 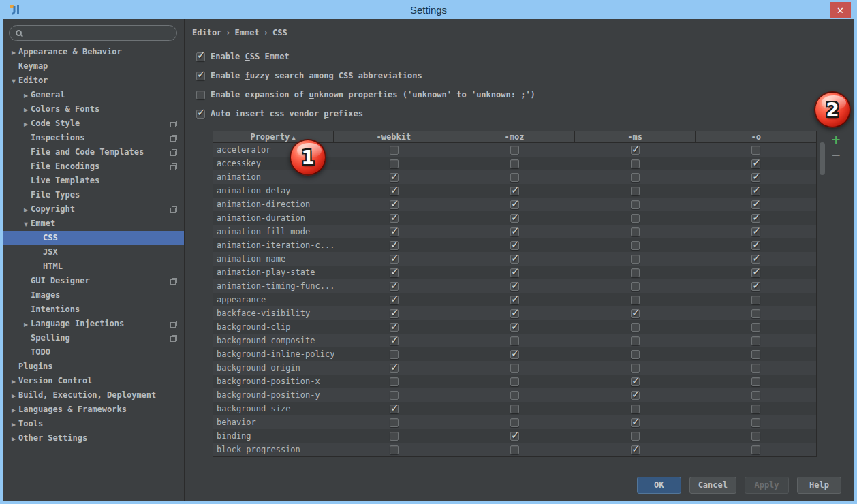 I want to click on moz-checkbox-binding, so click(x=515, y=436).